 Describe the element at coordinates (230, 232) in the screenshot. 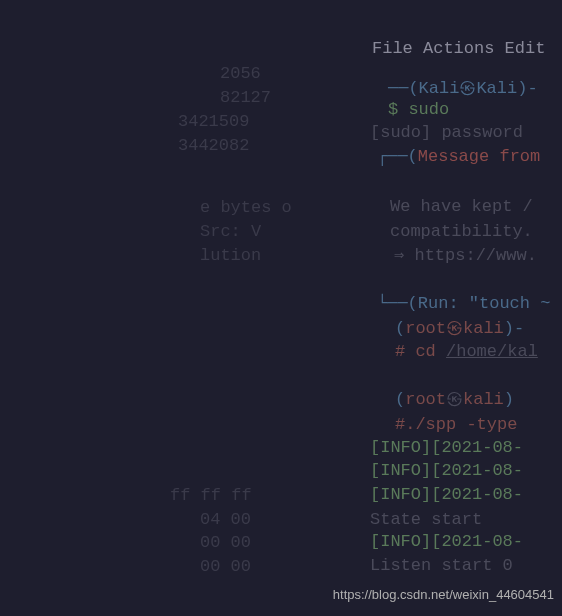

I see `bg-src: Src: V` at that location.